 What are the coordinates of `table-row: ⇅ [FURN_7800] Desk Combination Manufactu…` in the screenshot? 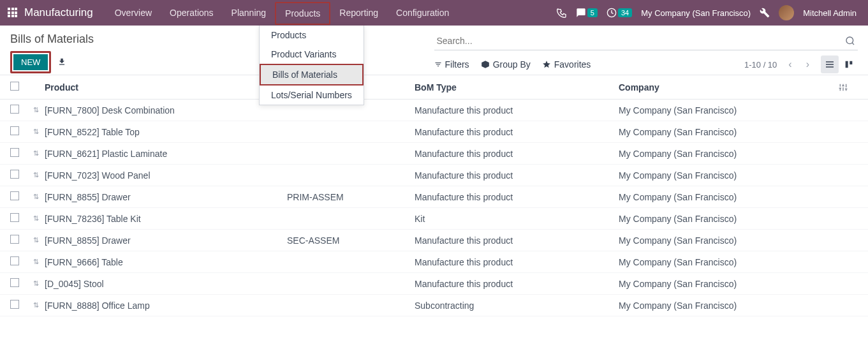 It's located at (434, 110).